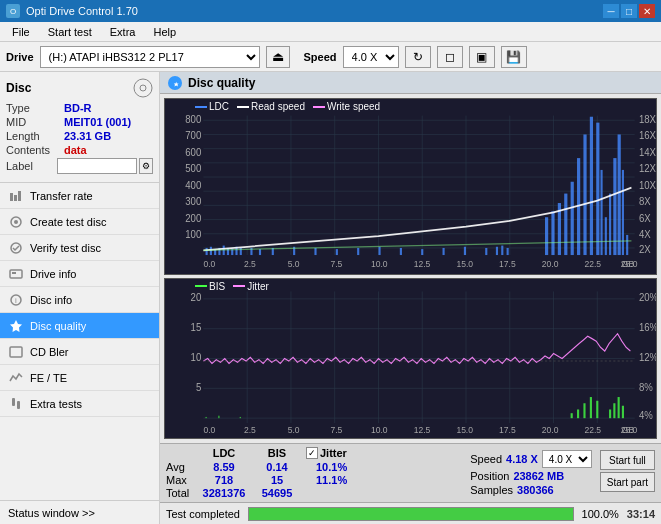  What do you see at coordinates (48, 378) in the screenshot?
I see `sidebar-item-label-fe-te: FE / TE` at bounding box center [48, 378].